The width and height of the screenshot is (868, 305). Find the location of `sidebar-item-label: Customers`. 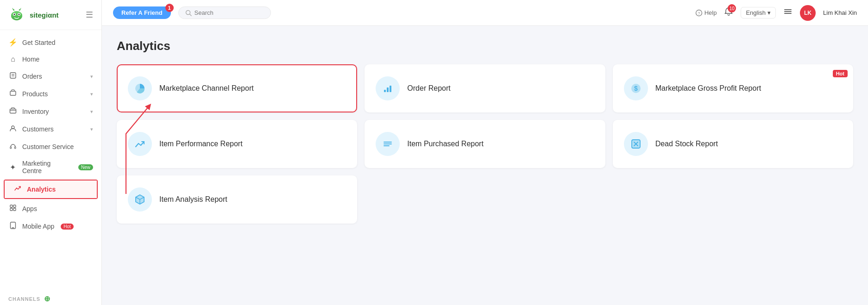

sidebar-item-label: Customers is located at coordinates (38, 129).